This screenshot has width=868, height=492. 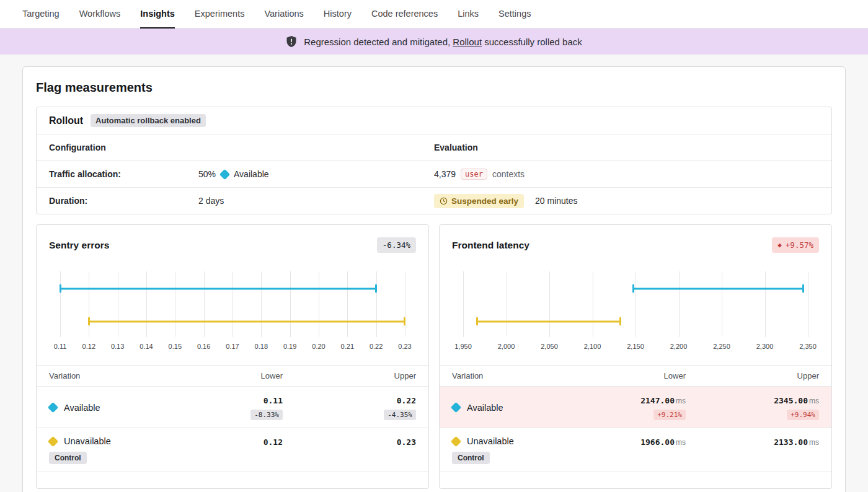 I want to click on axis-tick-label: 0.12, so click(x=89, y=346).